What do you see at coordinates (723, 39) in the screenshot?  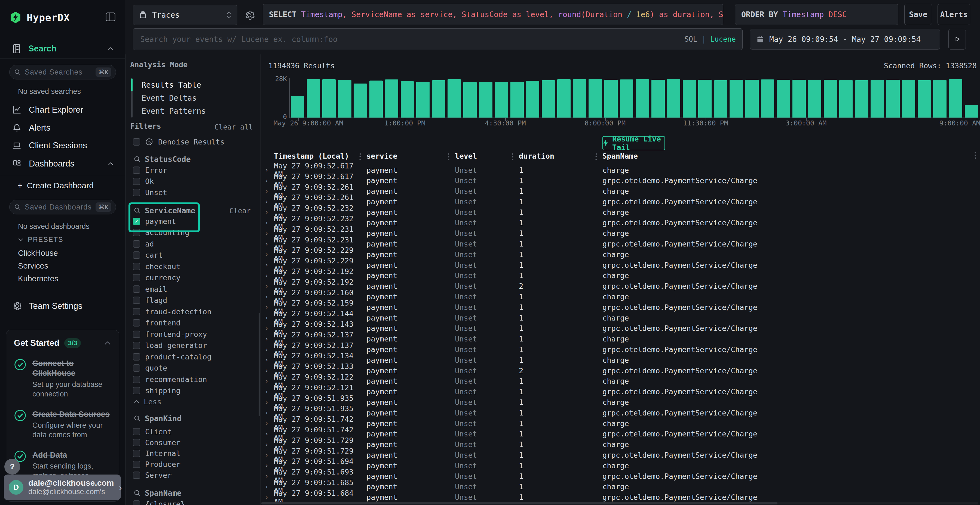 I see `language-lucene-option: Lucene` at bounding box center [723, 39].